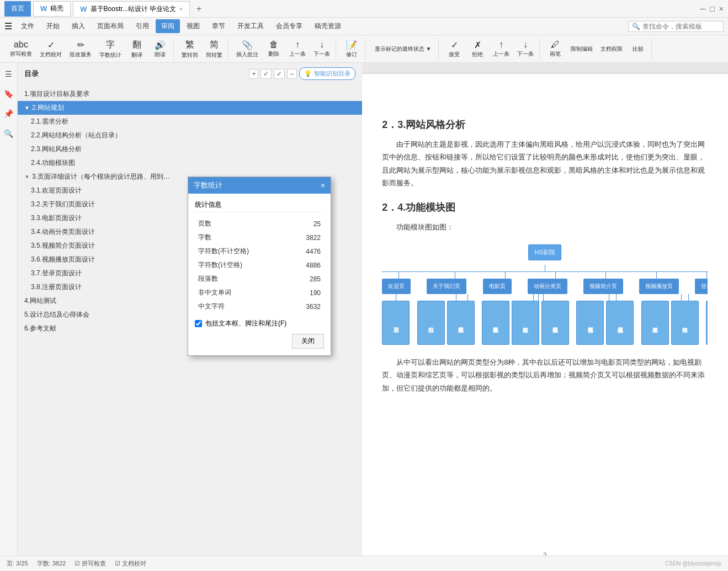 The height and width of the screenshot is (571, 728). Describe the element at coordinates (131, 9) in the screenshot. I see `doc-tab: W 基于Boostr...站设计 毕业论文 ×` at that location.